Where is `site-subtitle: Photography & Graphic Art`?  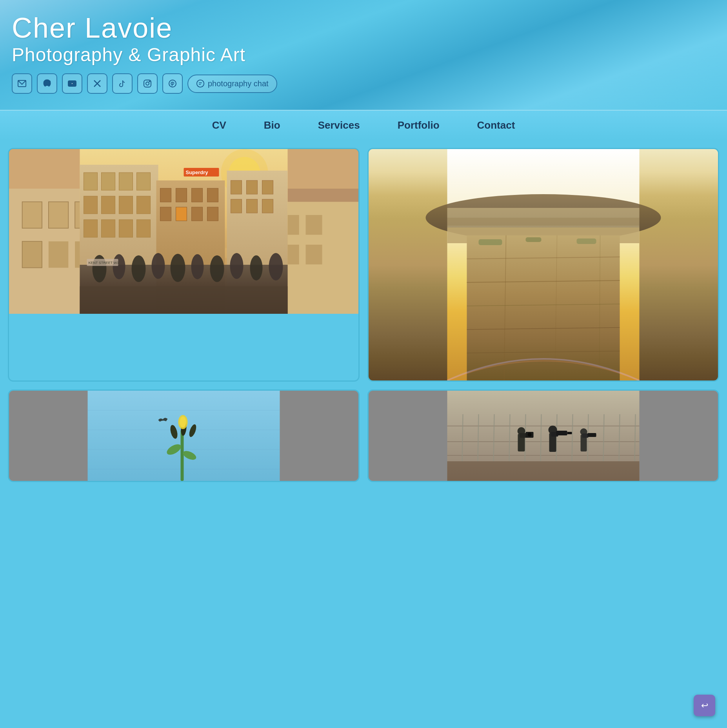 site-subtitle: Photography & Graphic Art is located at coordinates (364, 55).